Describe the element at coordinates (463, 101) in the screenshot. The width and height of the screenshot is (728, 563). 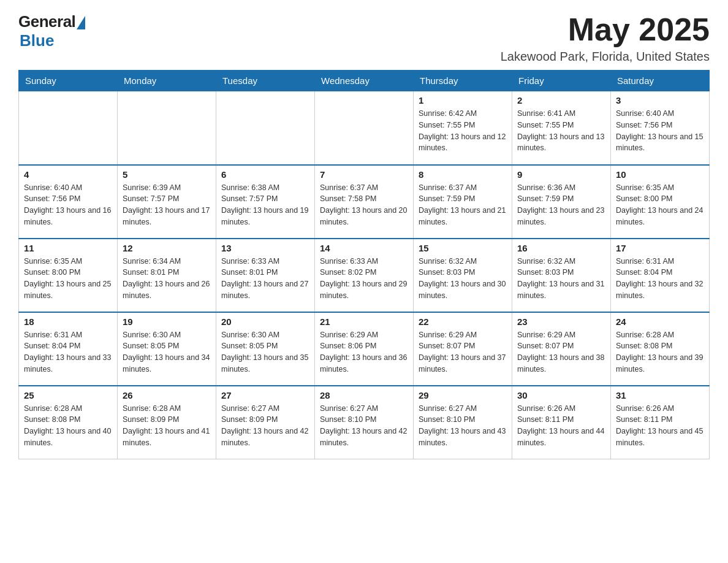
I see `day-number: 1` at that location.